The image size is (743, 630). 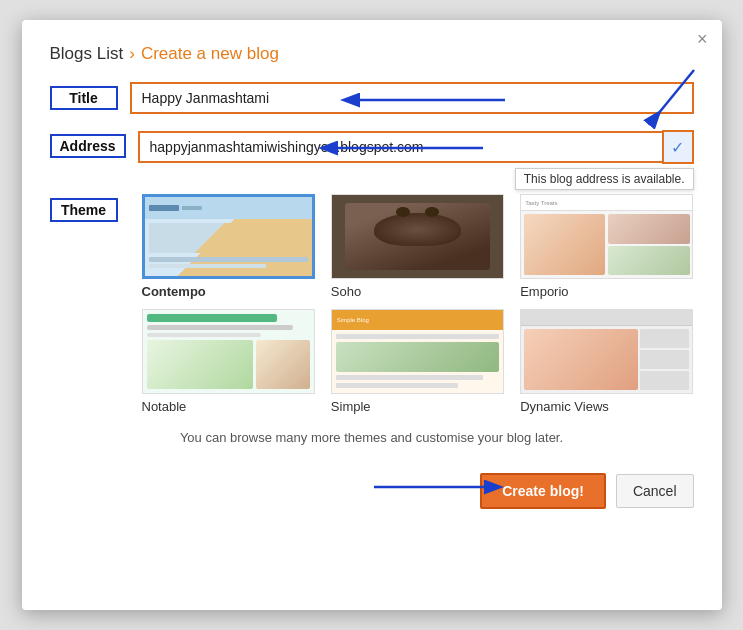 What do you see at coordinates (702, 39) in the screenshot?
I see `close-button: ×` at bounding box center [702, 39].